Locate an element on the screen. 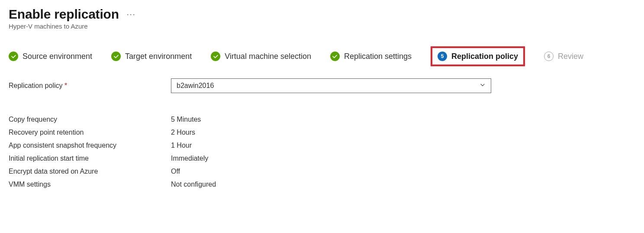 The height and width of the screenshot is (233, 644). more-icon: ··· is located at coordinates (132, 15).